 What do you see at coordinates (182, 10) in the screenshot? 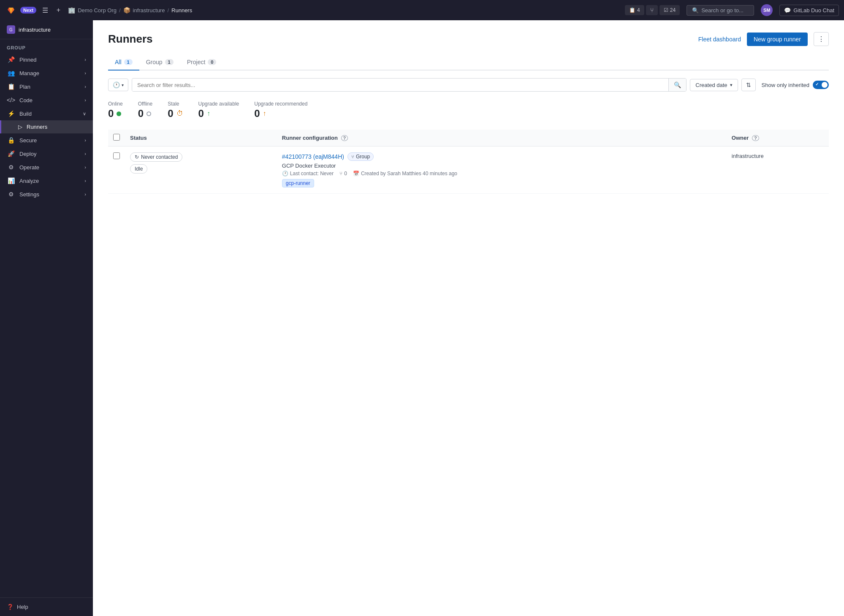
I see `breadcrumb-current: Runners` at bounding box center [182, 10].